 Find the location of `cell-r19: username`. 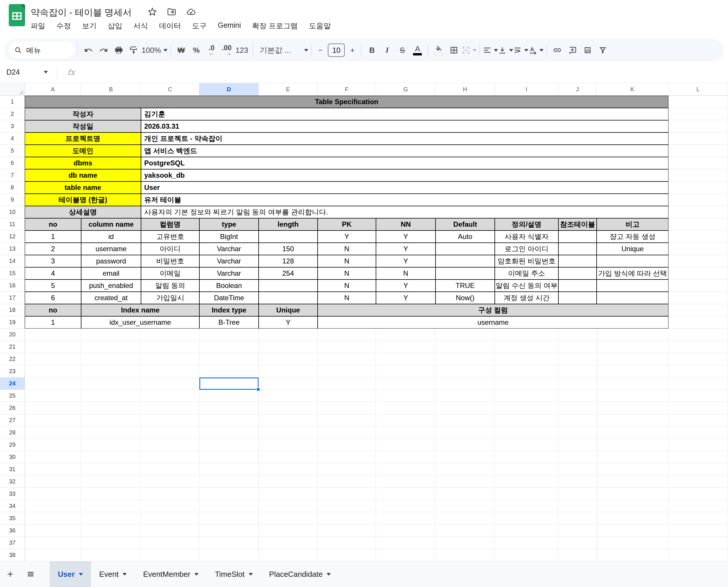

cell-r19: username is located at coordinates (493, 323).